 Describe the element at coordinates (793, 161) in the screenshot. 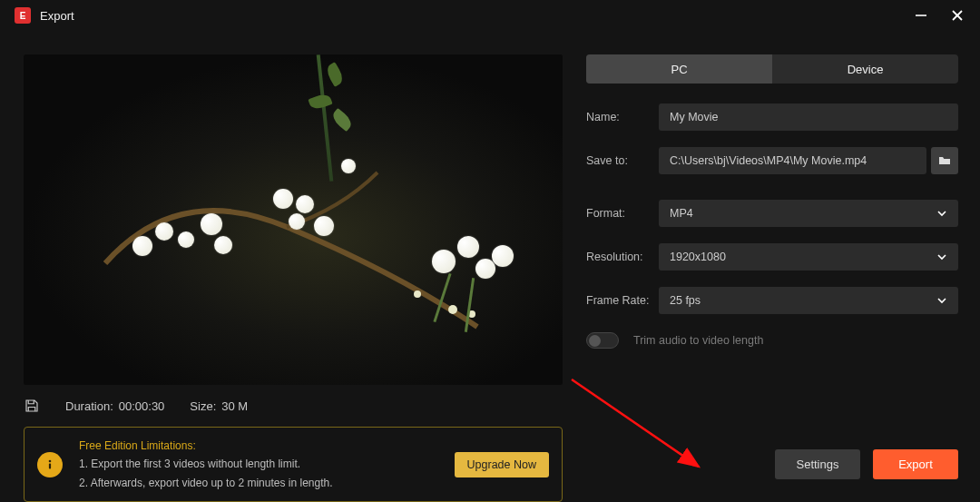

I see `saveto-field` at that location.